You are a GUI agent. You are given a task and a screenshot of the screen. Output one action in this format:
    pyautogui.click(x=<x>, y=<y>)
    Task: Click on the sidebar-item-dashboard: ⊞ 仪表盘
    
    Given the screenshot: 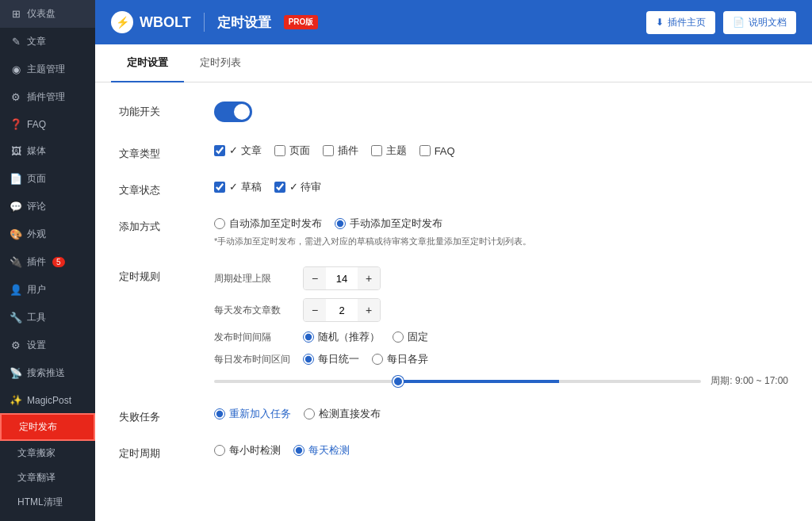 What is the action you would take?
    pyautogui.click(x=48, y=14)
    